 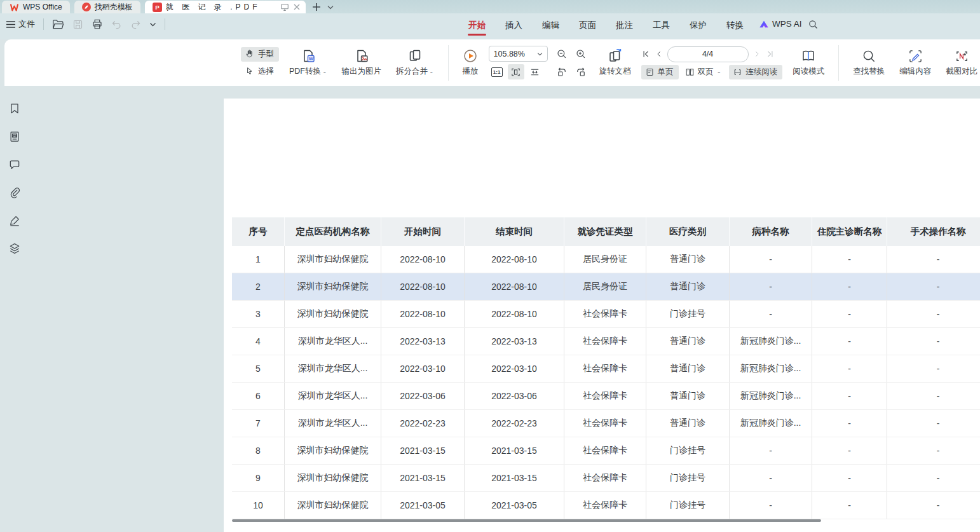 I want to click on book-icon, so click(x=808, y=56).